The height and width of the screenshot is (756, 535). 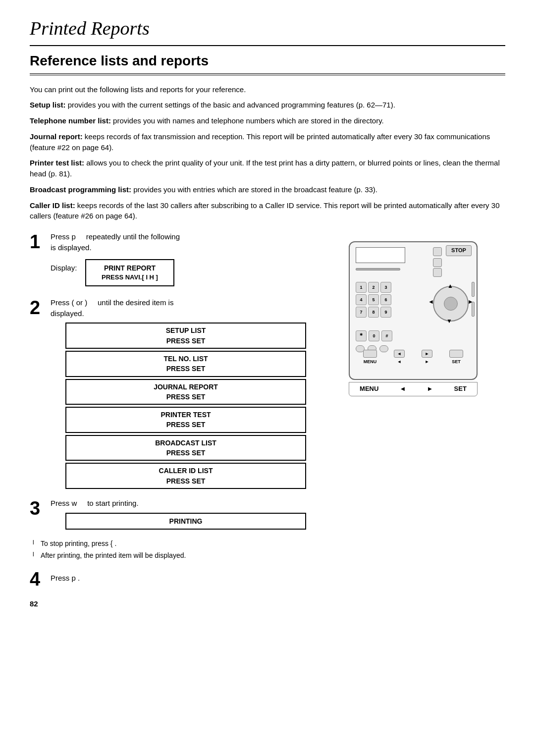 I want to click on zero-key: 0, so click(x=374, y=336).